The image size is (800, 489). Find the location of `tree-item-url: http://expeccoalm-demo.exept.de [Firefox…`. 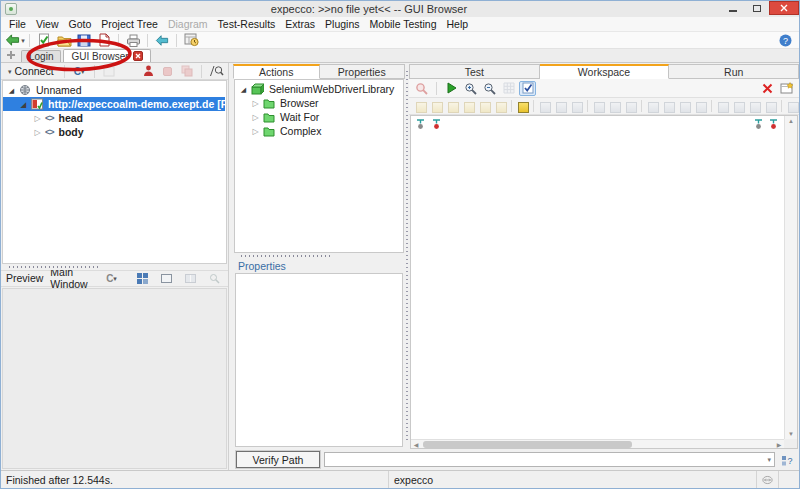

tree-item-url: http://expeccoalm-demo.exept.de [Firefox… is located at coordinates (114, 104).